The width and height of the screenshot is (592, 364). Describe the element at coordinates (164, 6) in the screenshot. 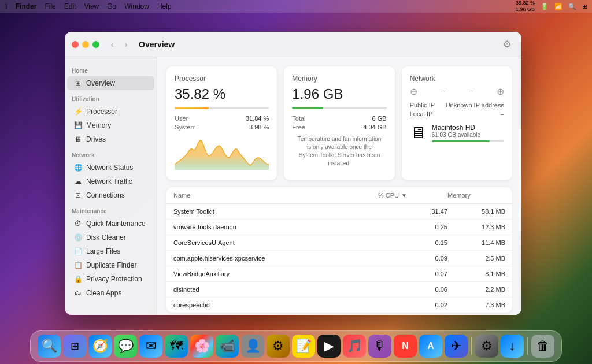

I see `menubar-help: Help` at that location.